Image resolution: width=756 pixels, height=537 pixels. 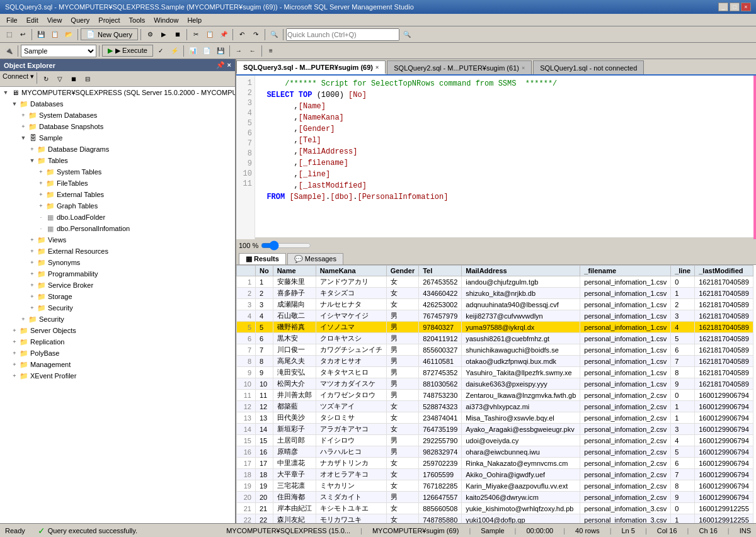 I want to click on menu-query: Query, so click(x=80, y=20).